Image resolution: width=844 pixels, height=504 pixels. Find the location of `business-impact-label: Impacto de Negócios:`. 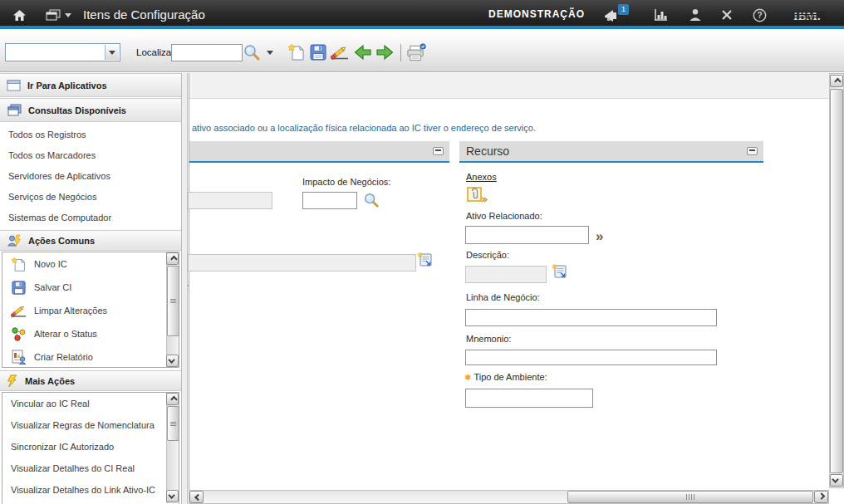

business-impact-label: Impacto de Negócios: is located at coordinates (346, 182).